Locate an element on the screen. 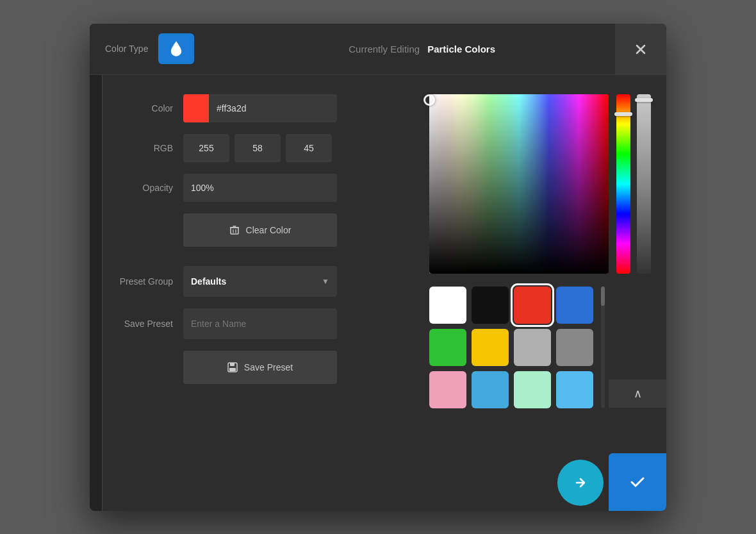  clear-color-label: Clear Color is located at coordinates (269, 230).